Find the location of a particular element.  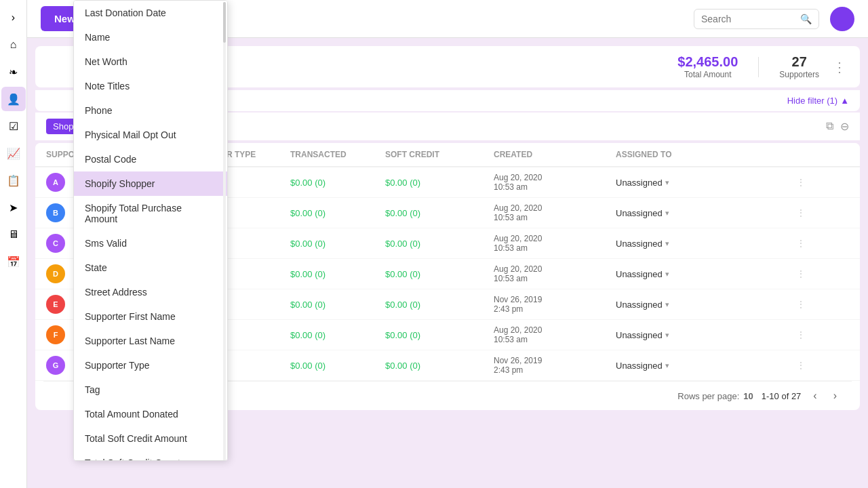

row-avatar-0: A is located at coordinates (56, 182).